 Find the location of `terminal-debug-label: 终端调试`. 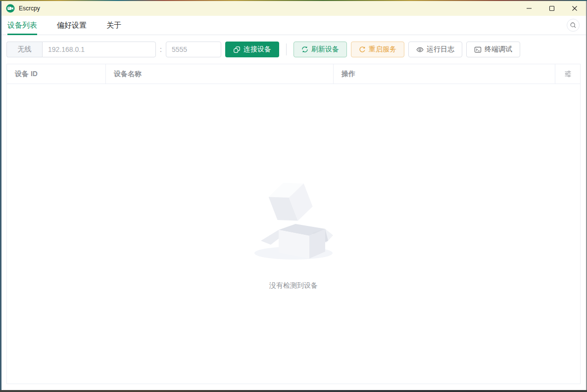

terminal-debug-label: 终端调试 is located at coordinates (498, 49).